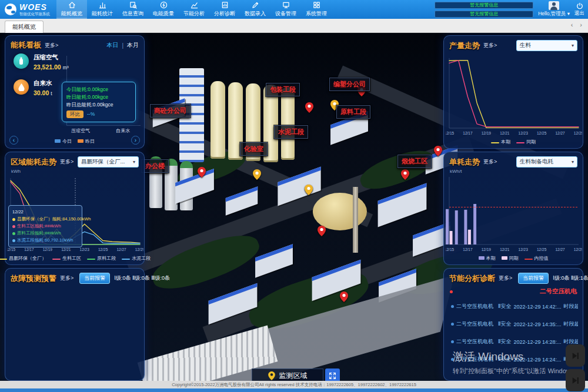  Describe the element at coordinates (45, 226) in the screenshot. I see `region-chart-tooltip: 12/22 昌鹏环保（全厂）能耗:84,150.00kWh 生料工区能耗:###…` at that location.